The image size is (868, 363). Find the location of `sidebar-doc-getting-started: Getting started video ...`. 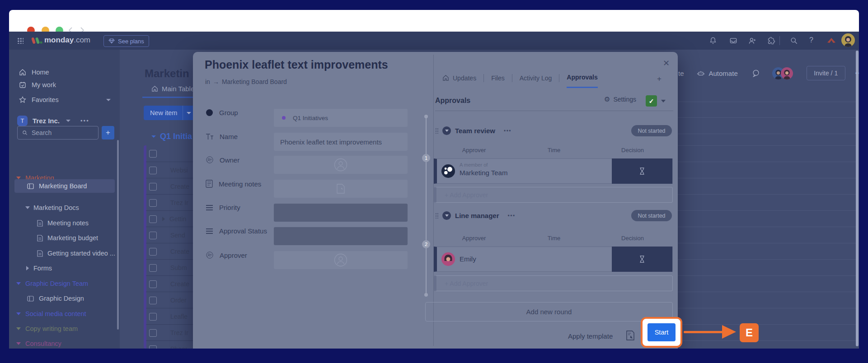

sidebar-doc-getting-started: Getting started video ... is located at coordinates (64, 253).